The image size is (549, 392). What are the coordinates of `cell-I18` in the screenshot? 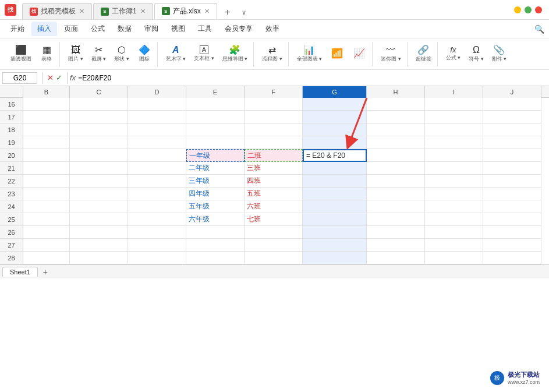 It's located at (454, 130).